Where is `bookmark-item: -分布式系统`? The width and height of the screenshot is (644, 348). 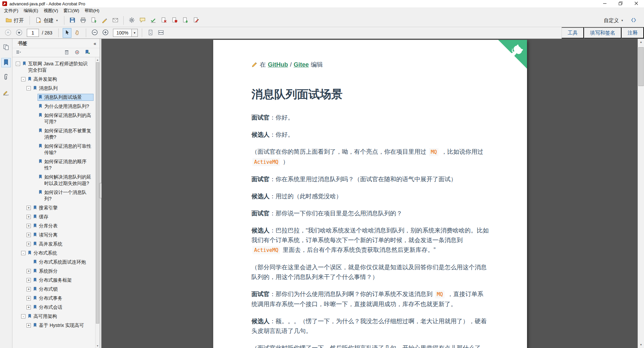
bookmark-item: -分布式系统 is located at coordinates (54, 253).